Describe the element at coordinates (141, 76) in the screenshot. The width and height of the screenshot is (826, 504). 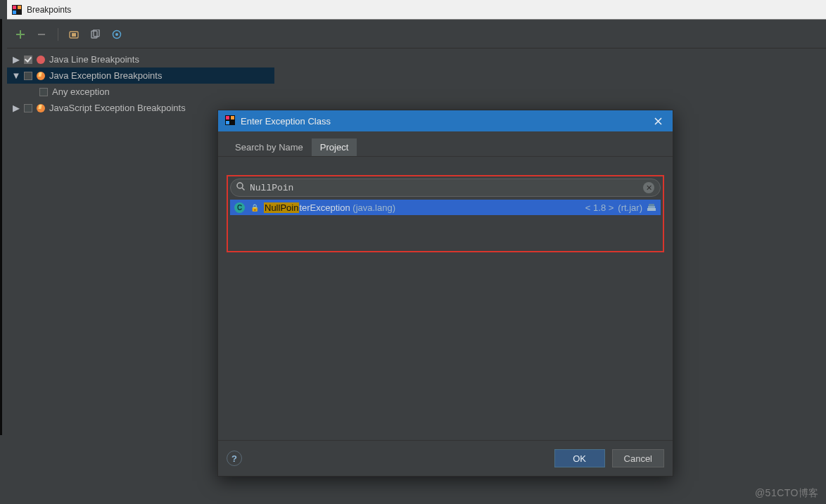
I see `tree-row-java-exception: ▼ Java Exception Breakpoints` at that location.